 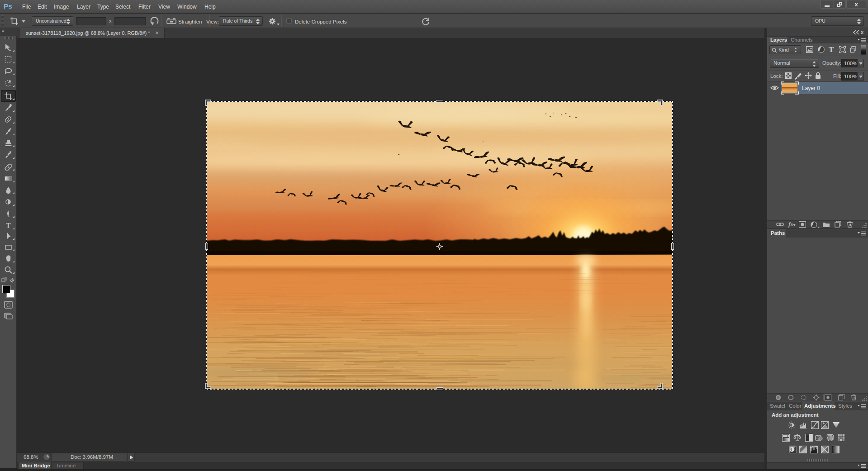 I want to click on svg-text: T, so click(x=8, y=225).